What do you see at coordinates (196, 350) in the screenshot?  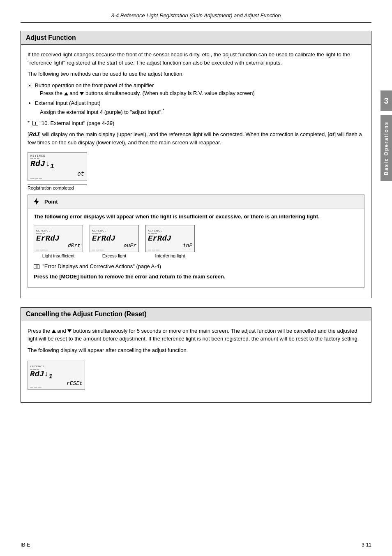 I see `cancelling-para2: The following display will appear after …` at bounding box center [196, 350].